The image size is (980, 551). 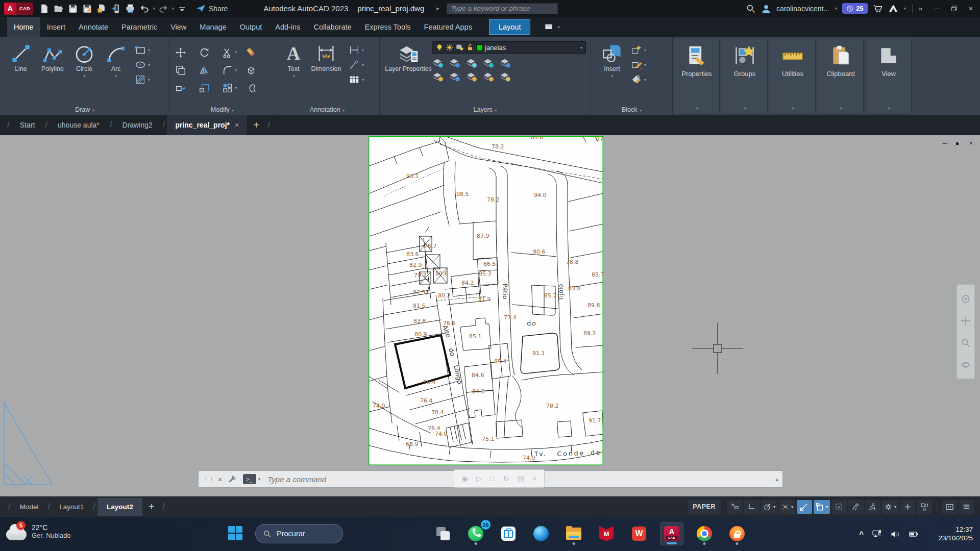 What do you see at coordinates (259, 479) in the screenshot?
I see `recent-commands-icon: ▾` at bounding box center [259, 479].